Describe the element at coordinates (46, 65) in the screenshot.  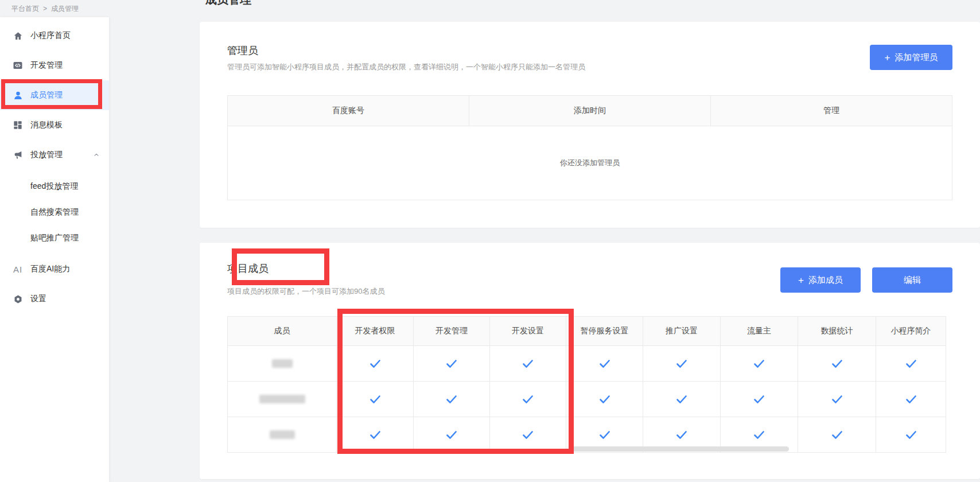
I see `sidebar-item-label: 开发管理` at that location.